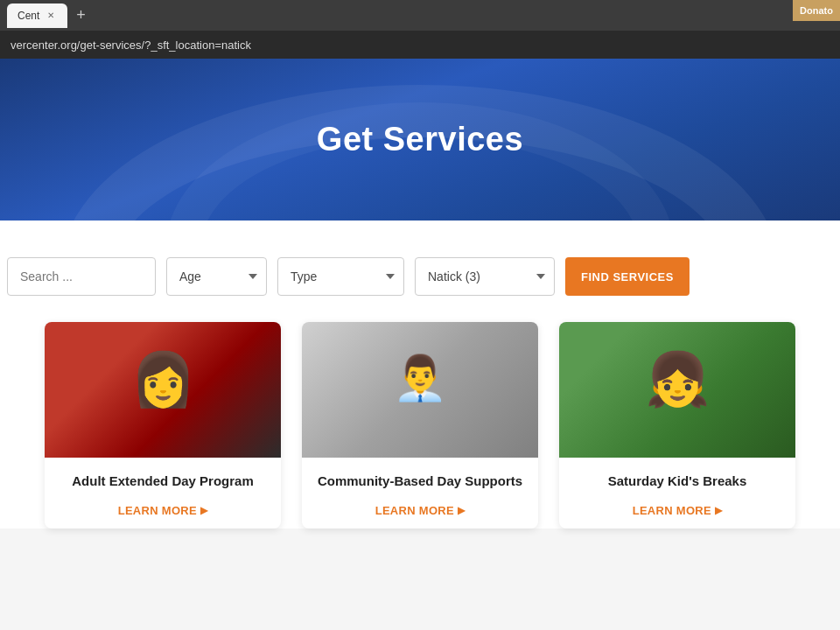 The width and height of the screenshot is (840, 630). Describe the element at coordinates (28, 16) in the screenshot. I see `tab-title: Cent` at that location.